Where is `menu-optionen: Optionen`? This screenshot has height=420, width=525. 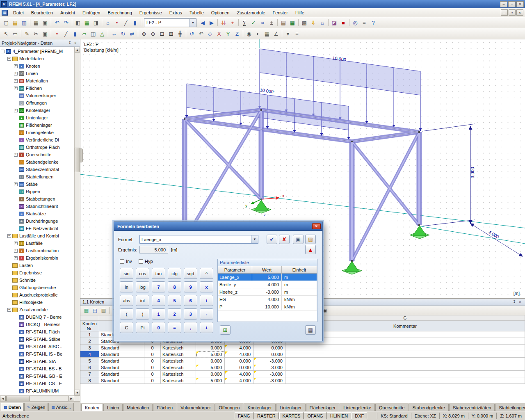
menu-optionen: Optionen is located at coordinates (221, 13).